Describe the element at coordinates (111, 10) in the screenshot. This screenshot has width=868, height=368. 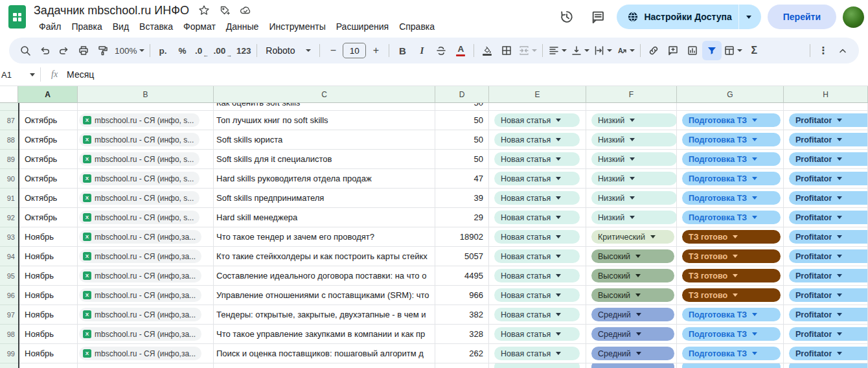
I see `document-title: Задачник mbschool.ru ИНФО` at that location.